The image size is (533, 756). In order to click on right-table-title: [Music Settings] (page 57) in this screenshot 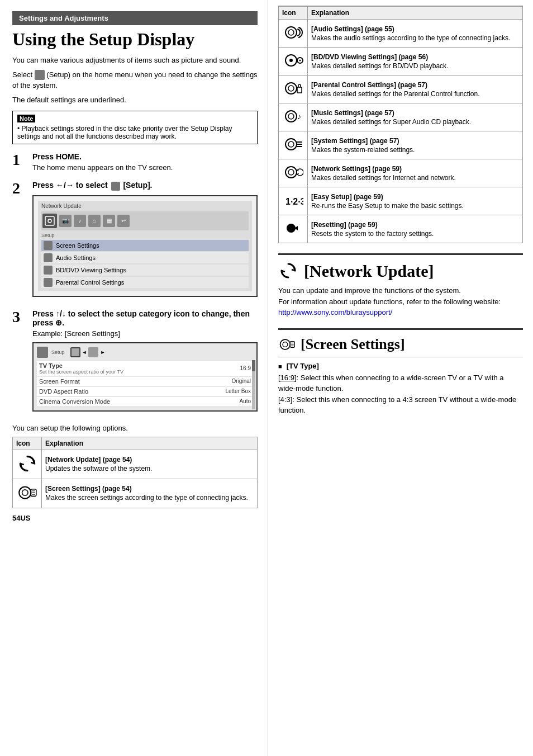, I will do `click(415, 113)`.